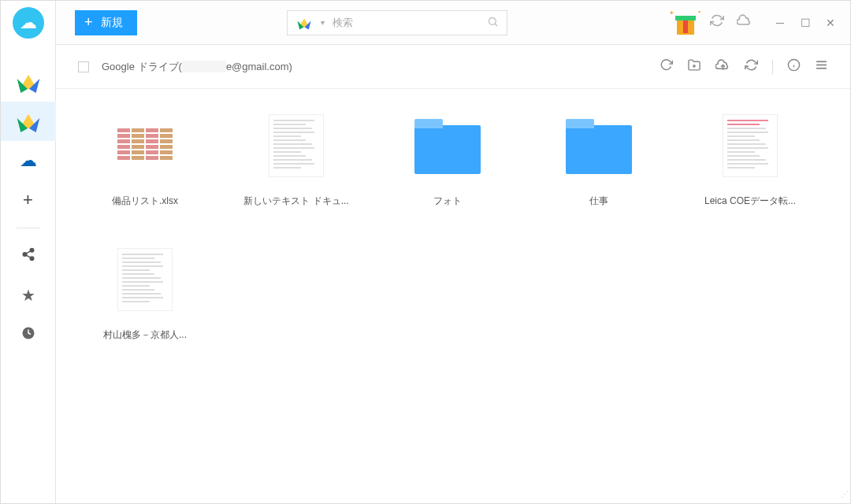  I want to click on toolbar: Google ドライブ(xxxxxxxxe@gmail.com), so click(453, 67).